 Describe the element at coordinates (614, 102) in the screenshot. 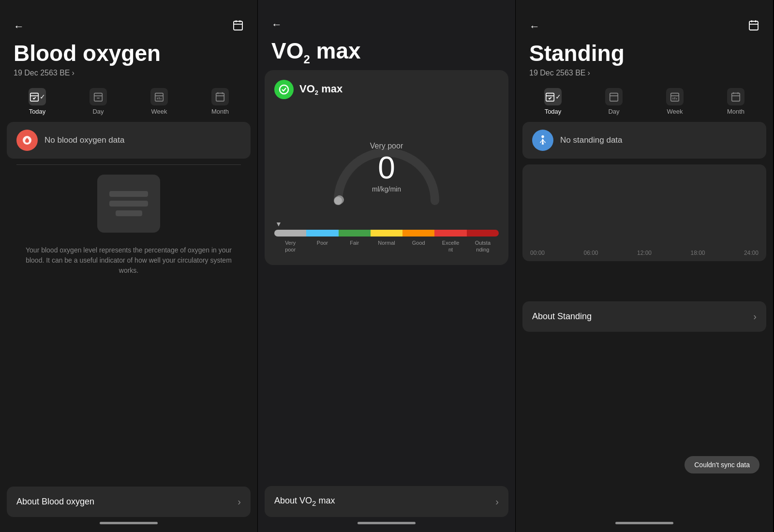

I see `standing-tab-day: Day` at that location.